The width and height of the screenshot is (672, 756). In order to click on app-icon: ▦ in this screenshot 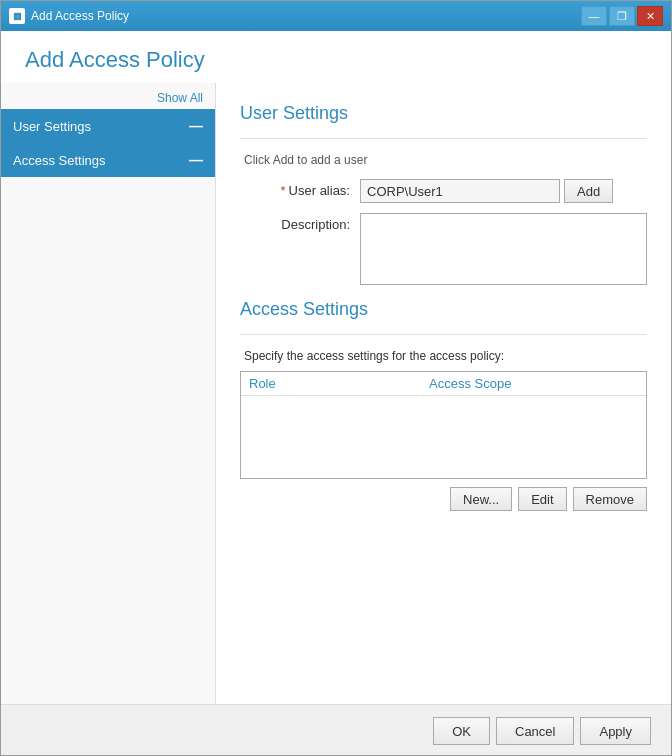, I will do `click(17, 16)`.